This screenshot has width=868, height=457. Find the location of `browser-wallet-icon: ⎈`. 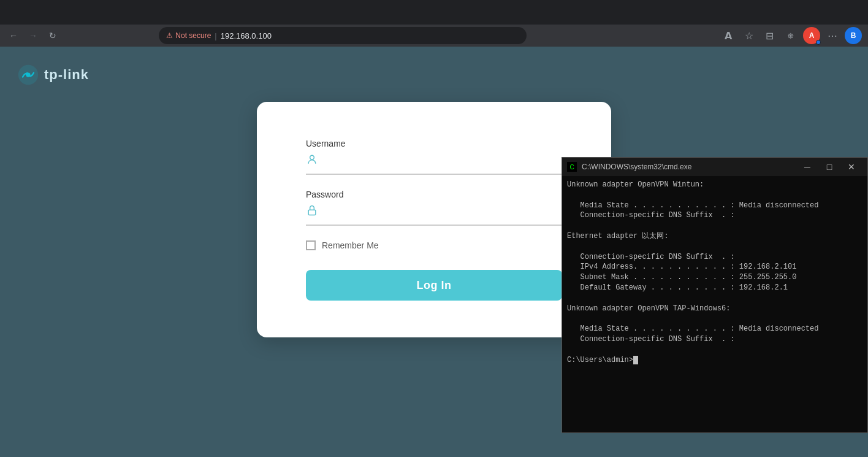

browser-wallet-icon: ⎈ is located at coordinates (791, 36).